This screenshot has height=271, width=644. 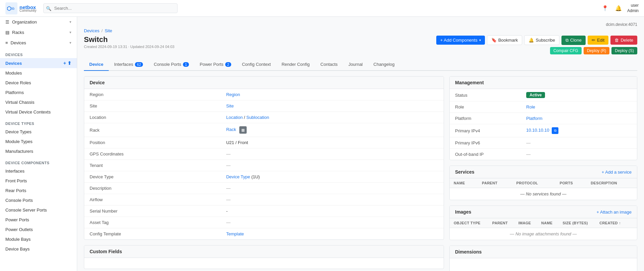 What do you see at coordinates (96, 64) in the screenshot?
I see `tab-device: Device` at bounding box center [96, 64].